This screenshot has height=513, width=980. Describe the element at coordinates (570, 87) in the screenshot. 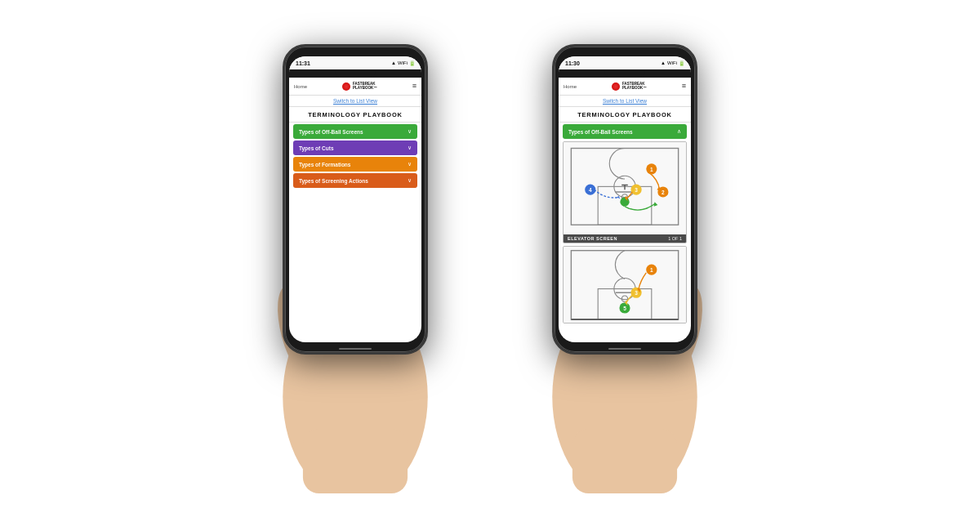

I see `nav-home-right: Home` at that location.